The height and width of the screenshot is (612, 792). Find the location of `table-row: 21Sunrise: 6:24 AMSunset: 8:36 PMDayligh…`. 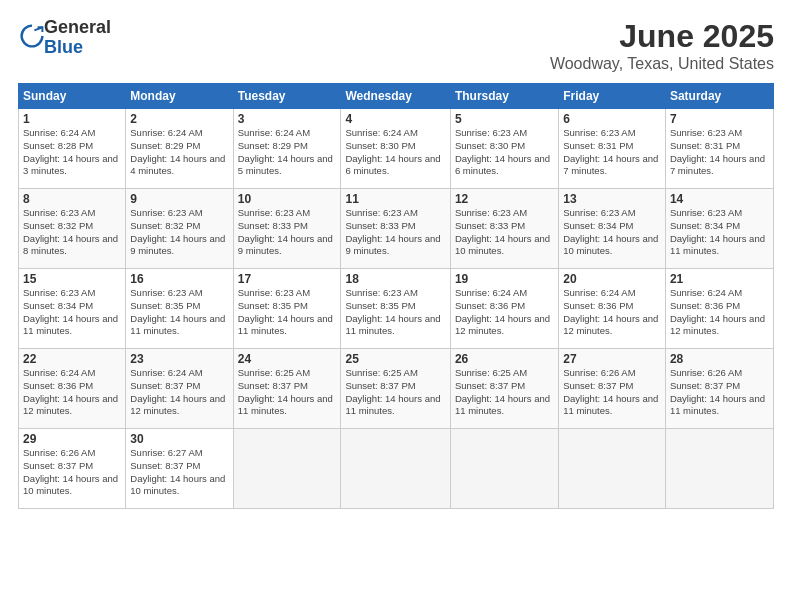

table-row: 21Sunrise: 6:24 AMSunset: 8:36 PMDayligh… is located at coordinates (719, 309).